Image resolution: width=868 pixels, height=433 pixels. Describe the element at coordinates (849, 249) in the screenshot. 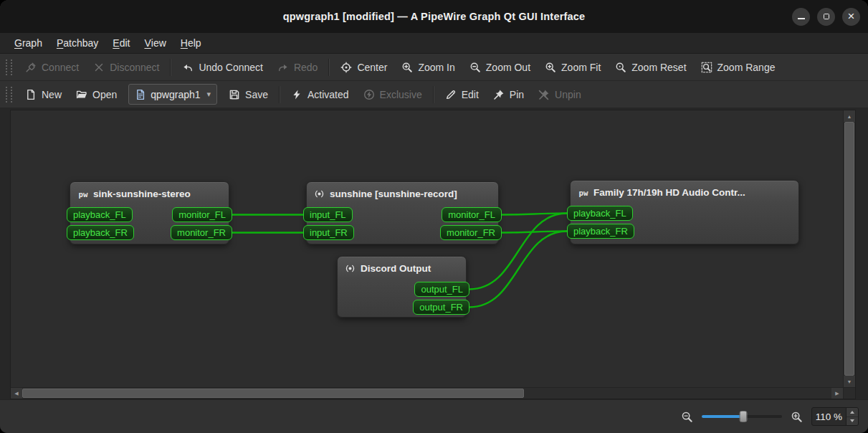

I see `vertical-scrollbar: ▲ ▼` at that location.